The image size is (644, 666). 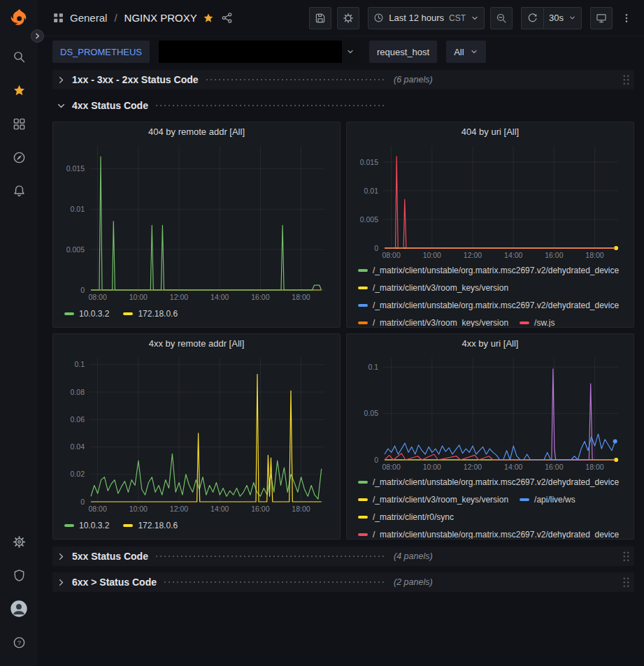 I want to click on request-host-variable-select: All, so click(x=466, y=52).